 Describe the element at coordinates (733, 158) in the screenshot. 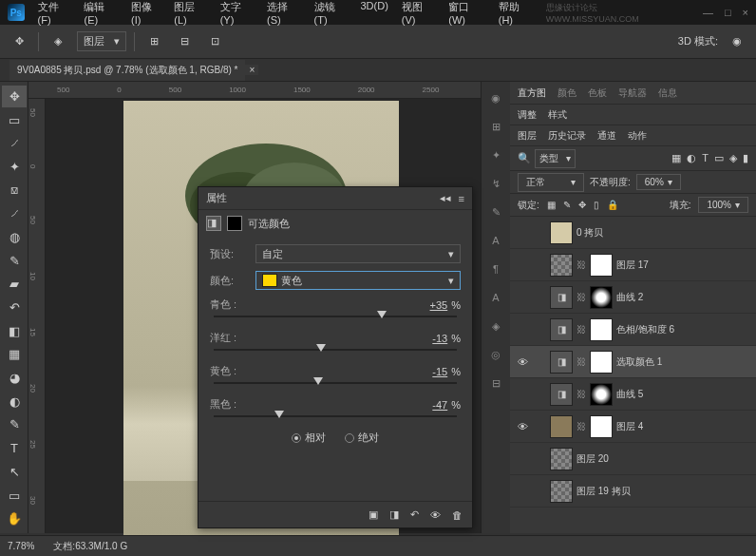

I see `filter-icon: ◈` at that location.